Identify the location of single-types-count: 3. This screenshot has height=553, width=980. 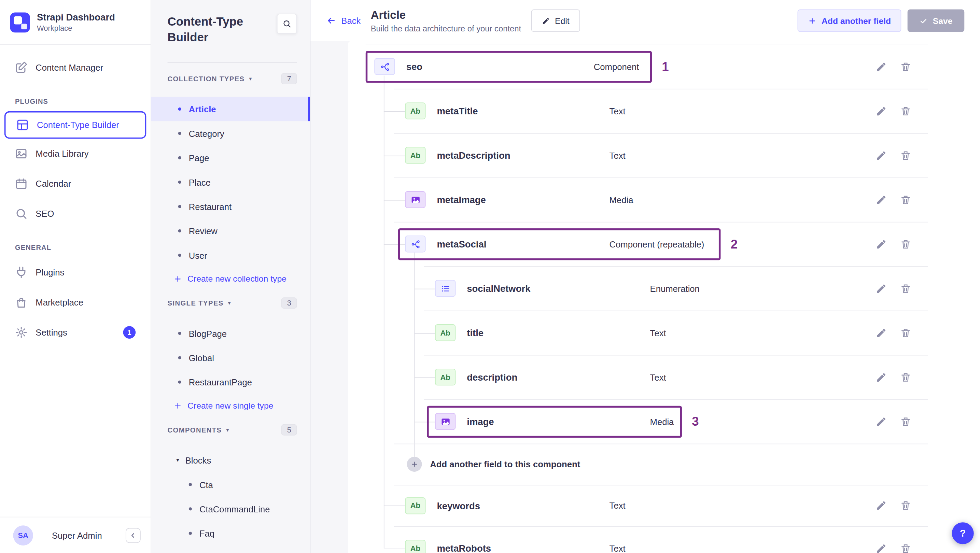
(289, 303).